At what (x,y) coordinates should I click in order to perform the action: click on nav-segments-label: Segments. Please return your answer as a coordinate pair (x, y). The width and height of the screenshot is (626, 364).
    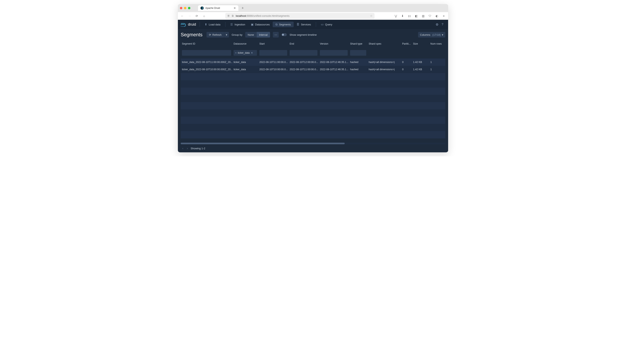
    Looking at the image, I should click on (285, 25).